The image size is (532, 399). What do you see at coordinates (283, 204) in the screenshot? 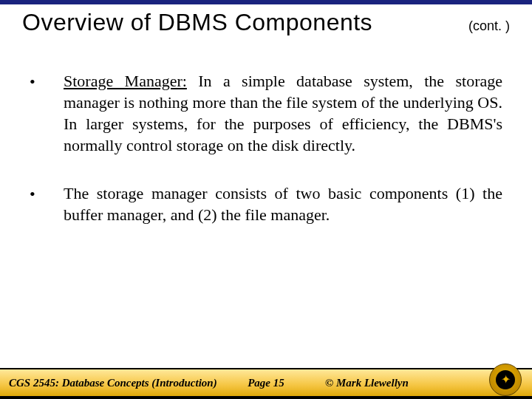
I see `bullet-text: The storage manager consists of two basi…` at bounding box center [283, 204].